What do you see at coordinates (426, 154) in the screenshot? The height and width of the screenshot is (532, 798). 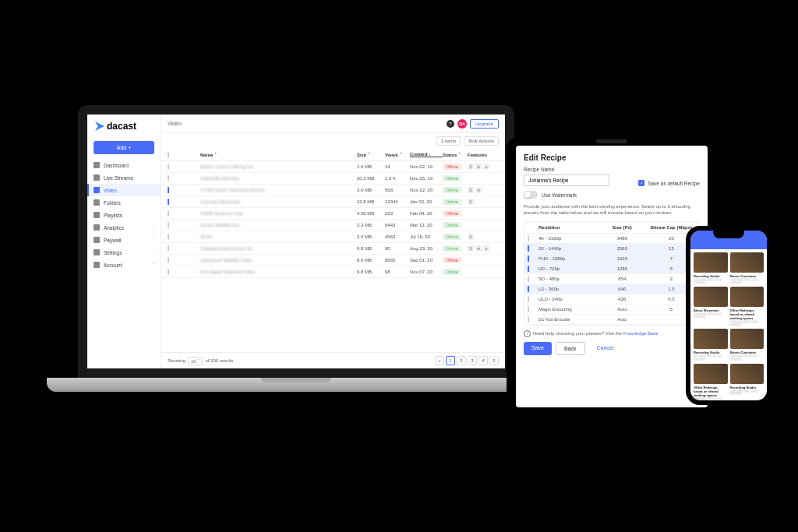 I see `col-created: Created ↓` at bounding box center [426, 154].